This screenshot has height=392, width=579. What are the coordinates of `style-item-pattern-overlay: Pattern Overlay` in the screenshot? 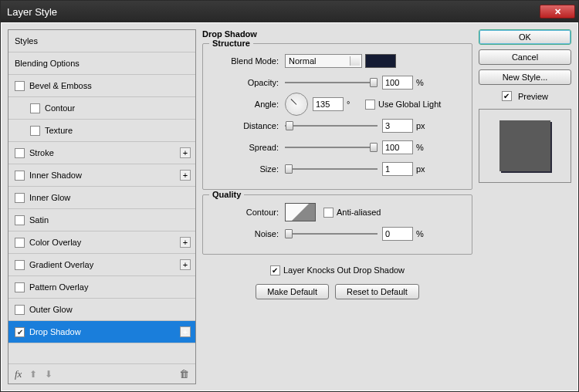 It's located at (102, 287).